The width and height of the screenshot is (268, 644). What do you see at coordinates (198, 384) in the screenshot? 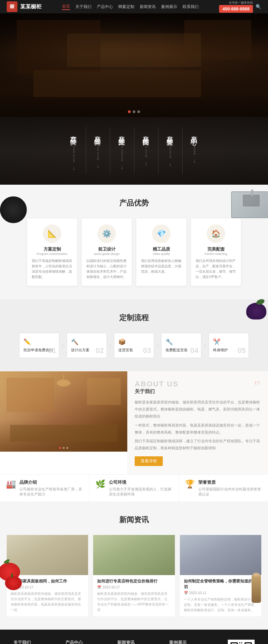
I see `about-title-en: ABOUT US` at bounding box center [198, 384].